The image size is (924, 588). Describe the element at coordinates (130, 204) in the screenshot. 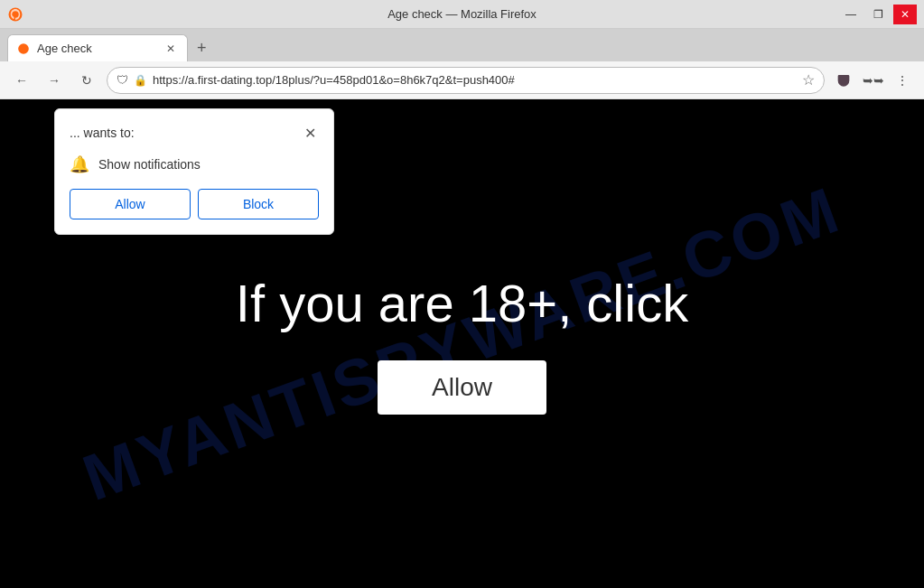

I see `popup-allow-button: Allow` at that location.